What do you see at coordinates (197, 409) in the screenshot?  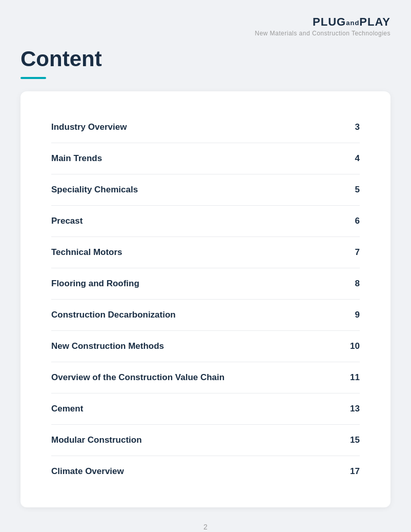 I see `toc-item-label: Cement` at bounding box center [197, 409].